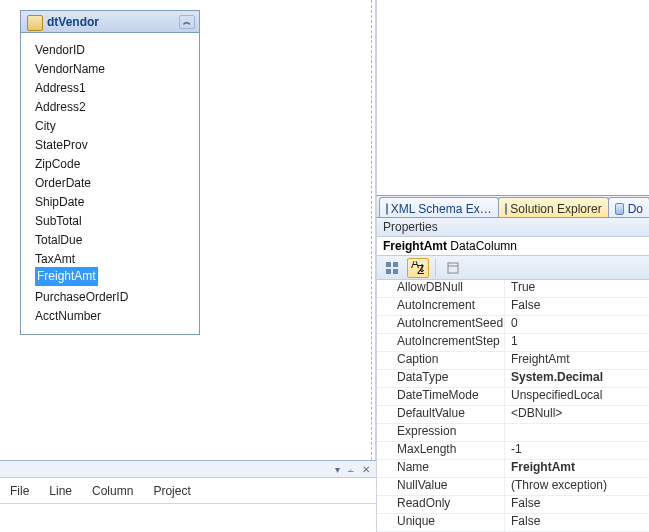  I want to click on property-row: CaptionFreightAmt, so click(513, 361).